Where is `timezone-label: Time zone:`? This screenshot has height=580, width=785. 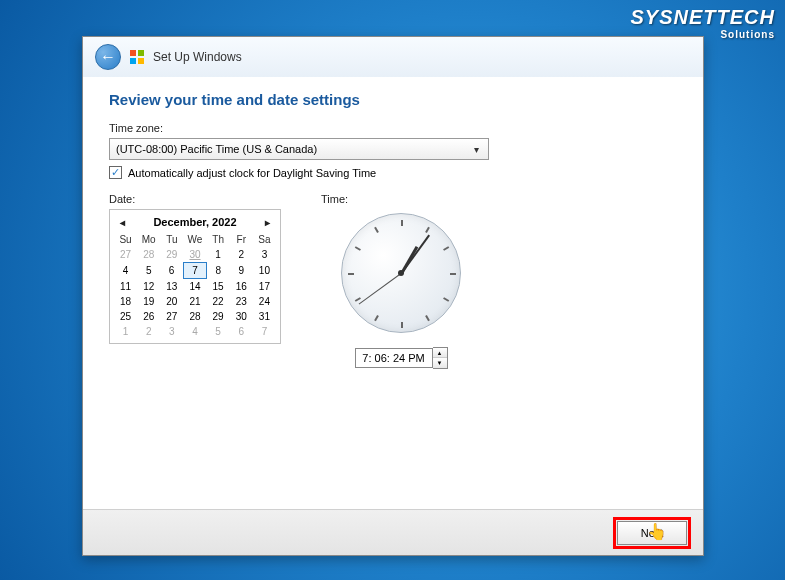
timezone-label: Time zone: is located at coordinates (393, 128).